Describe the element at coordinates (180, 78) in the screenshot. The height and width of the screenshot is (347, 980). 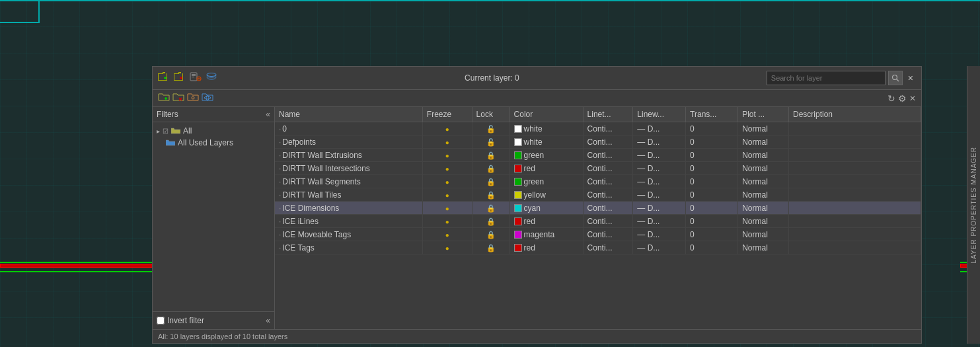
I see `delete-layer-icon` at that location.